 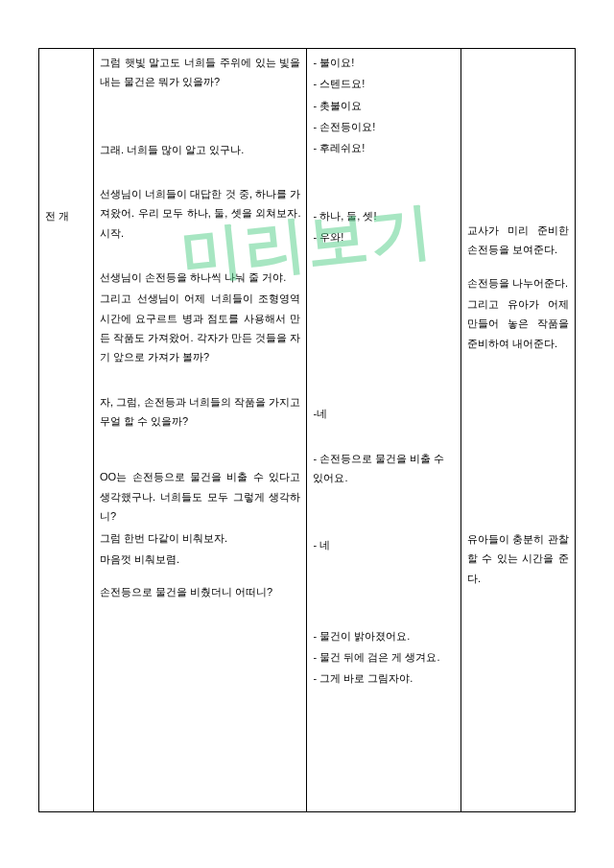 I want to click on student-line: -네, so click(x=384, y=413).